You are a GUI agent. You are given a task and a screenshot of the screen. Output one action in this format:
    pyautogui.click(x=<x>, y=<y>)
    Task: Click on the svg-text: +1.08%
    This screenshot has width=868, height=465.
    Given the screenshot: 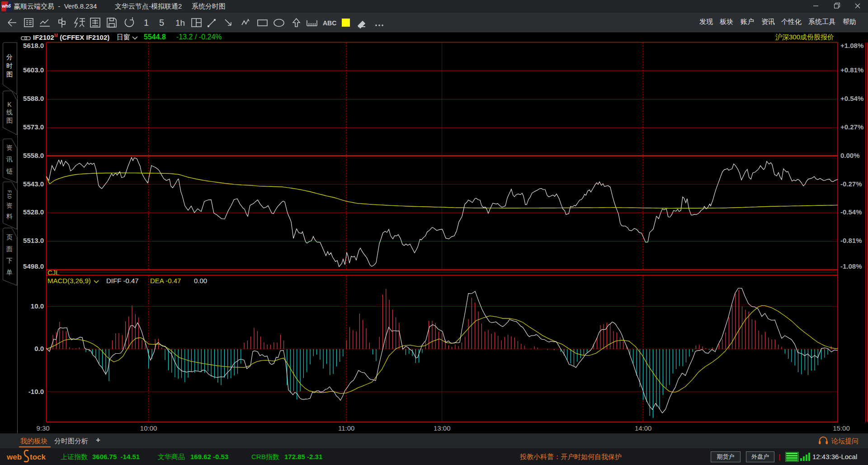 What is the action you would take?
    pyautogui.click(x=852, y=45)
    